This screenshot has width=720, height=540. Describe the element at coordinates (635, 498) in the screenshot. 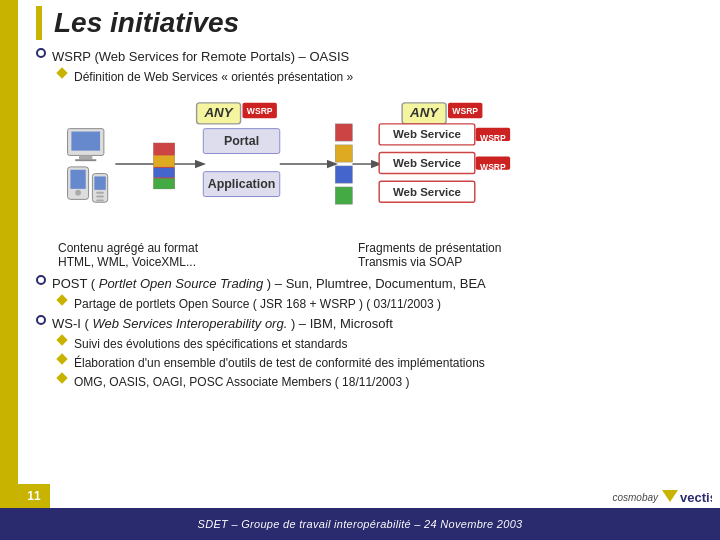

I see `logo-cosmobay: cosmobay` at that location.